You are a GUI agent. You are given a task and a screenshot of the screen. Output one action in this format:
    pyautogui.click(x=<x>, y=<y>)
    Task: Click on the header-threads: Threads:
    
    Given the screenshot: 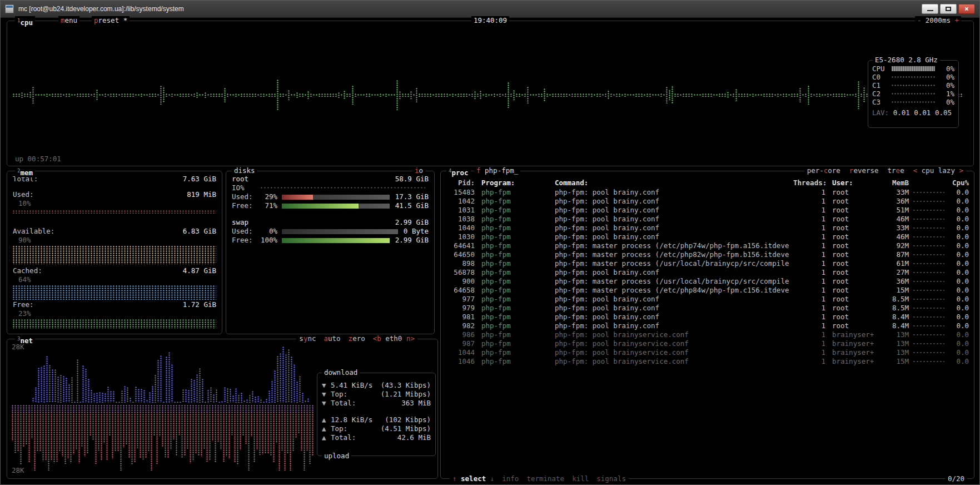 What is the action you would take?
    pyautogui.click(x=809, y=183)
    